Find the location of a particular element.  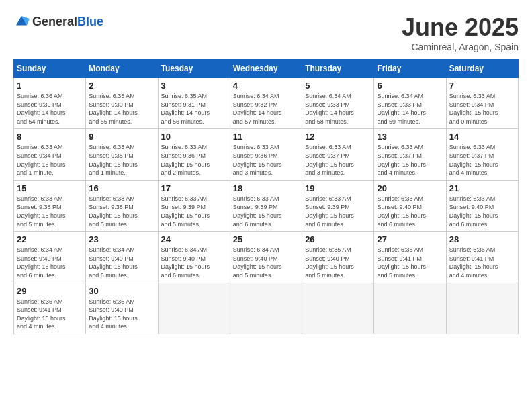

calendar-day-cell: 16Sunrise: 6:33 AMSunset: 9:38 PMDayligh… is located at coordinates (122, 205).